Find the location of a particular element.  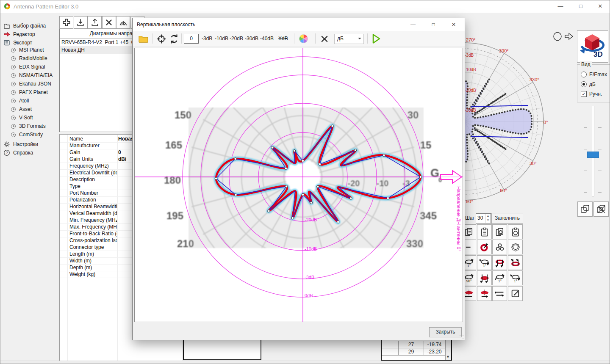

shift-right-button is located at coordinates (485, 294).